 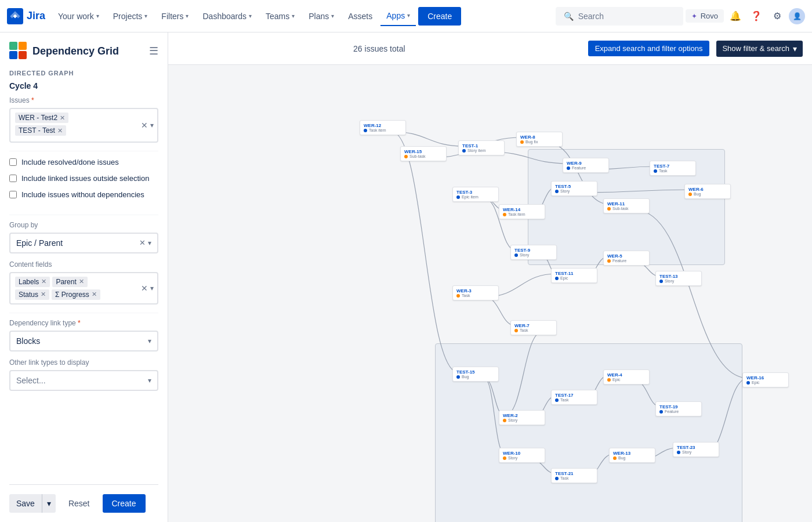 I want to click on graph-node-n27: WER-16 Epic, so click(x=766, y=380).